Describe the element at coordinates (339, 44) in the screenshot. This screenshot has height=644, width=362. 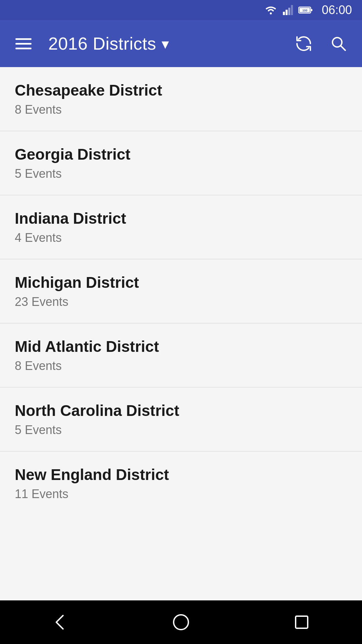
I see `search-icon` at that location.